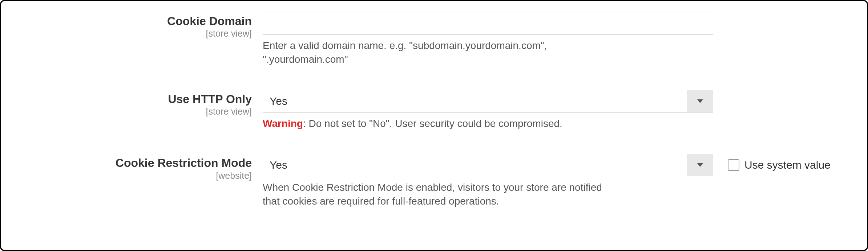  I want to click on use-system-col: Use system value, so click(772, 162).